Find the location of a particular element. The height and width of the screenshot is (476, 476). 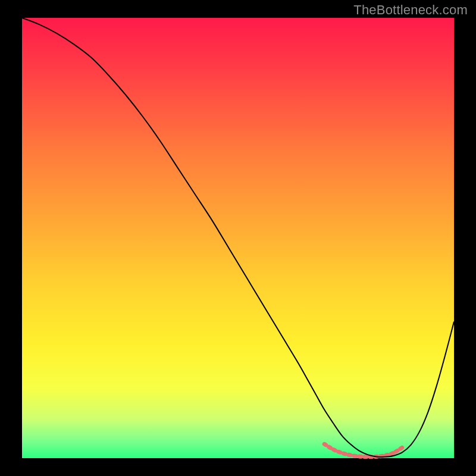

watermark-text: TheBottleneck.com is located at coordinates (411, 10).